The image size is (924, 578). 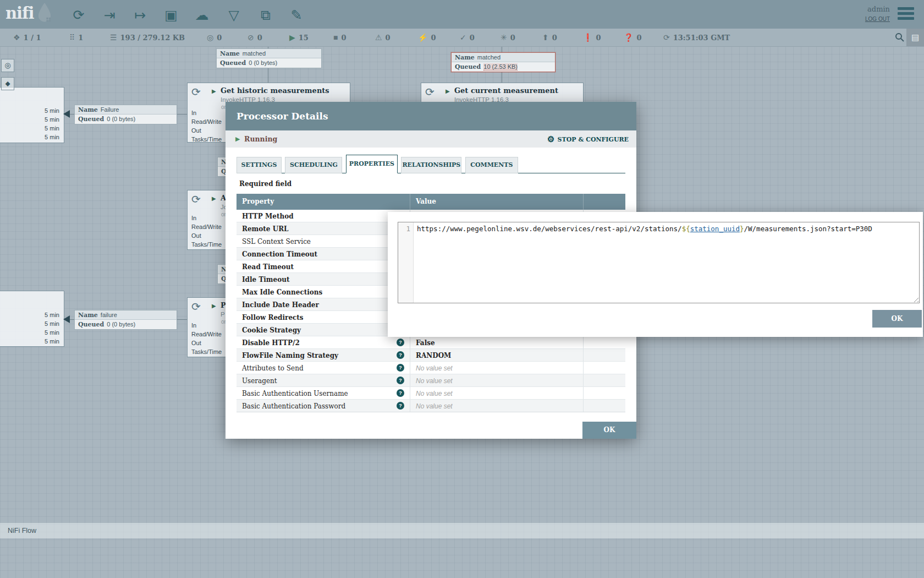 I want to click on cluster-count: 1 / 1, so click(x=32, y=37).